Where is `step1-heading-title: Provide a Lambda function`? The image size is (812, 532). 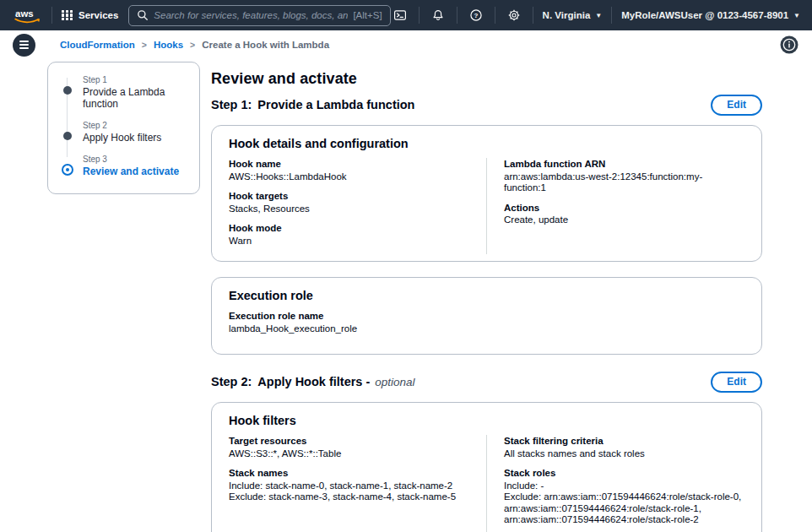
step1-heading-title: Provide a Lambda function is located at coordinates (336, 105).